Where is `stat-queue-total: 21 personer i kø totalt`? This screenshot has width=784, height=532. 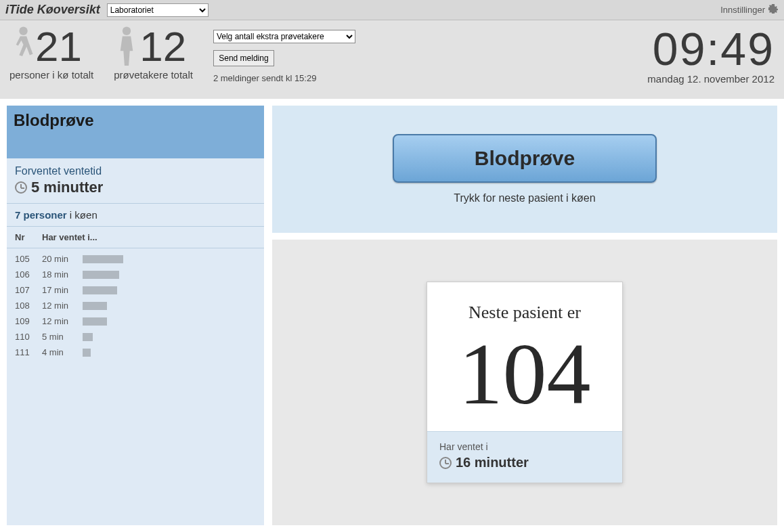 stat-queue-total: 21 personer i kø totalt is located at coordinates (51, 53).